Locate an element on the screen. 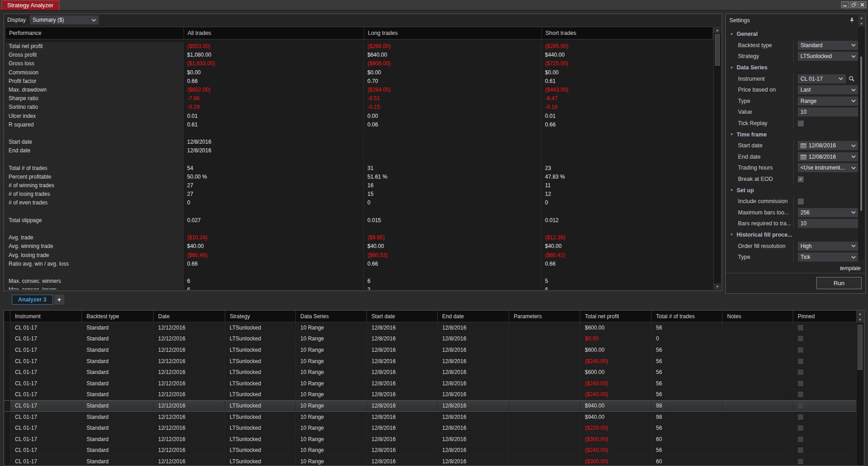  results-cell-end-date: 12/8/2016 is located at coordinates (473, 439).